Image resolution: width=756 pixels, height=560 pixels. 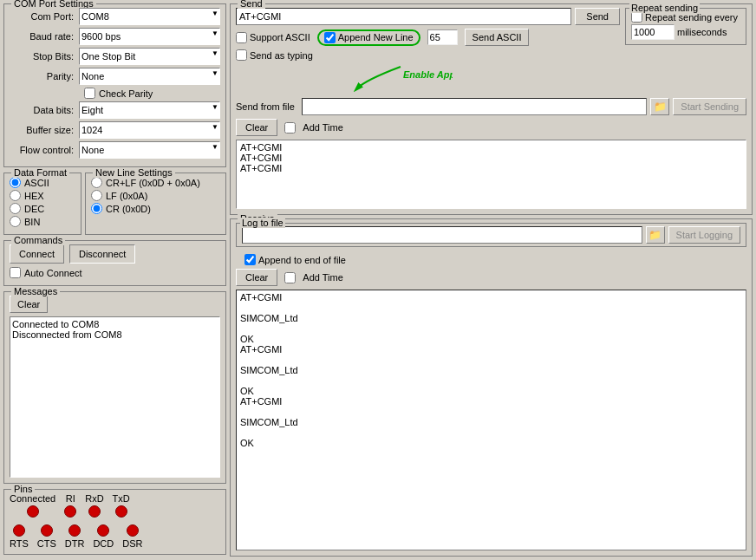 What do you see at coordinates (329, 38) in the screenshot?
I see `append-newline-checkbox` at bounding box center [329, 38].